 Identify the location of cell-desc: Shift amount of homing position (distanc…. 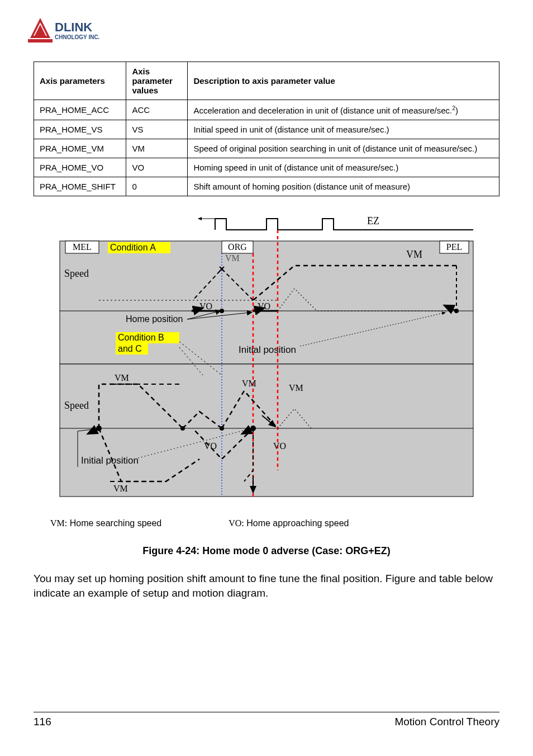
(344, 187).